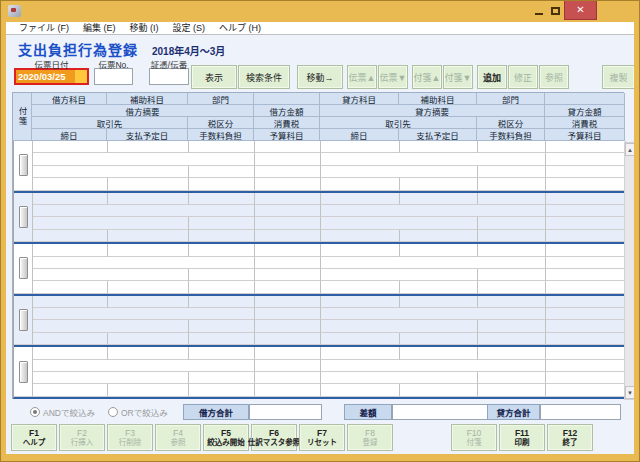 This screenshot has width=640, height=462. What do you see at coordinates (629, 271) in the screenshot?
I see `table-scrollbar: ▲ ▼` at bounding box center [629, 271].